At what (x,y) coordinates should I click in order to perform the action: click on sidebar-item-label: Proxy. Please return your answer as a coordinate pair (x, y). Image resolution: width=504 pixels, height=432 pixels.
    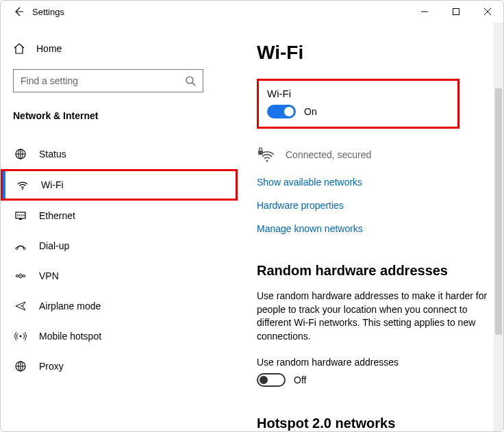
    Looking at the image, I should click on (51, 366).